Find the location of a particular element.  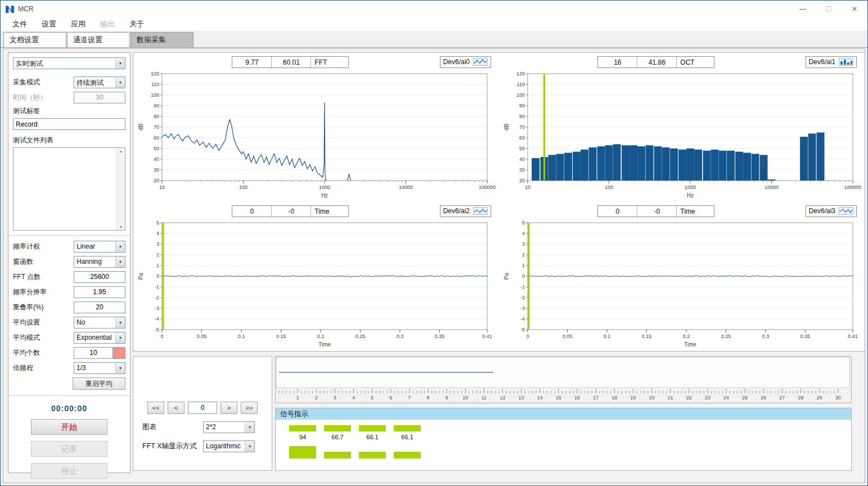

svg-text: dB is located at coordinates (141, 127).